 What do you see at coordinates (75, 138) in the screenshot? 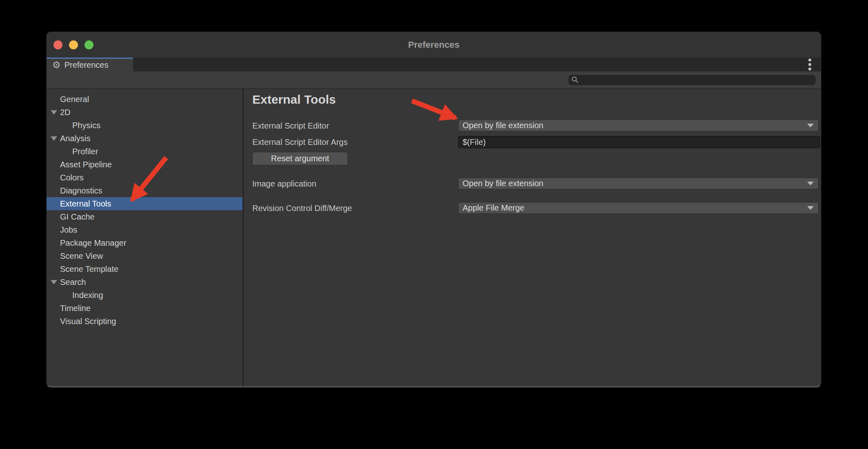
I see `sidebar-item-label: Analysis` at bounding box center [75, 138].